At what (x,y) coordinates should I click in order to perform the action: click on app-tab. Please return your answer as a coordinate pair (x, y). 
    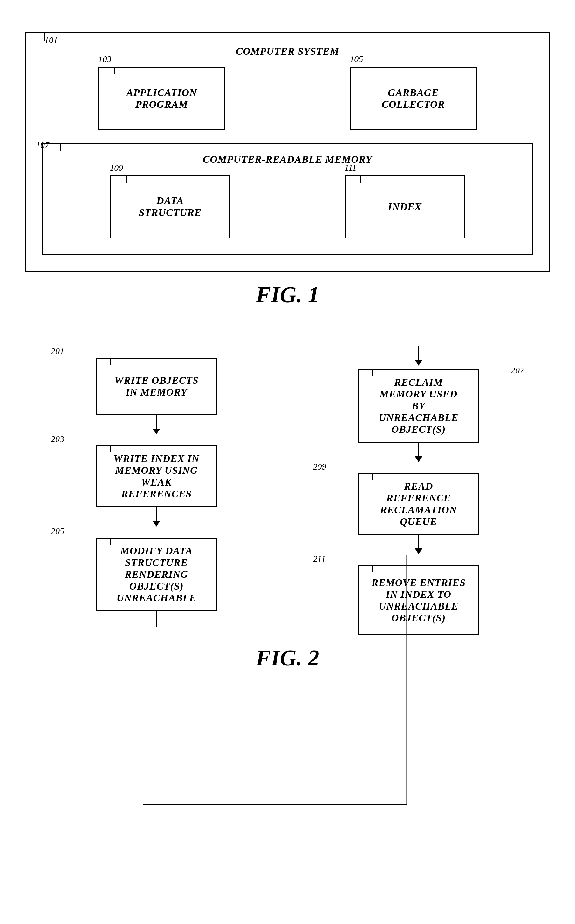
    Looking at the image, I should click on (107, 71).